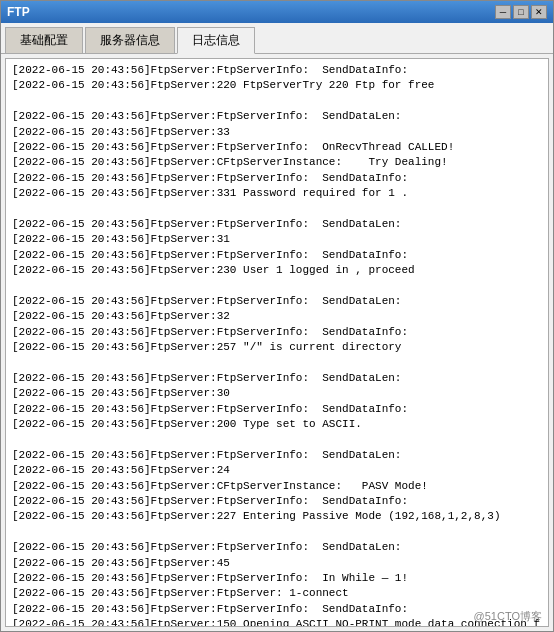 Image resolution: width=554 pixels, height=632 pixels. I want to click on log-line: [2022-06-15 20:43:56]FtpServer:30, so click(277, 394).